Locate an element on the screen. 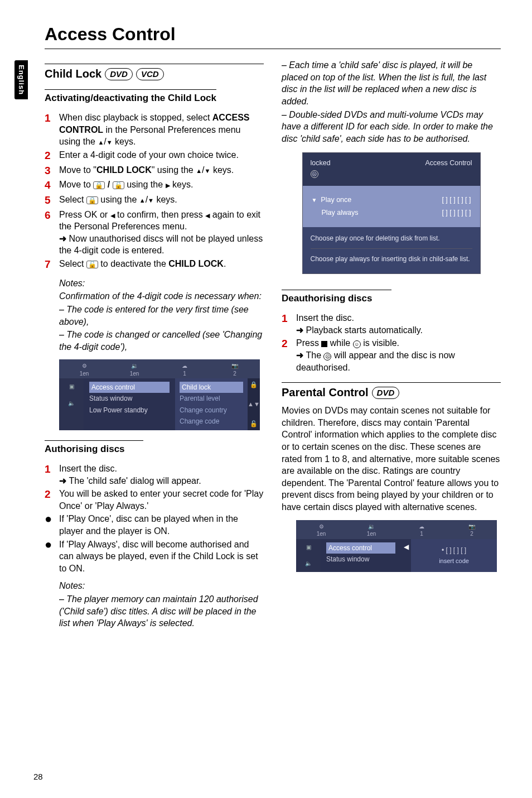 Image resolution: width=532 pixels, height=798 pixels. result-line: The 'child safe' dialog will appear. is located at coordinates (130, 481).